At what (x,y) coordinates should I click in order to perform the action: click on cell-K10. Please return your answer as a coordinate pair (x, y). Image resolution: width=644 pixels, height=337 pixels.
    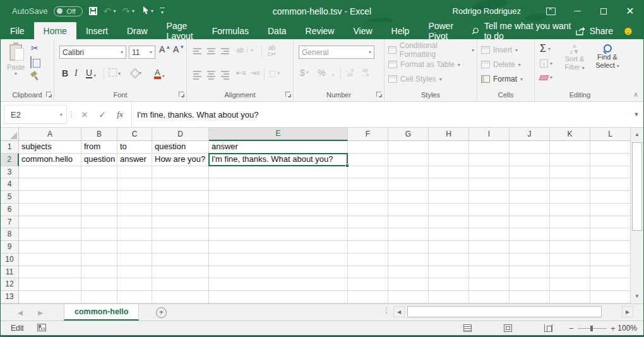
    Looking at the image, I should click on (570, 260).